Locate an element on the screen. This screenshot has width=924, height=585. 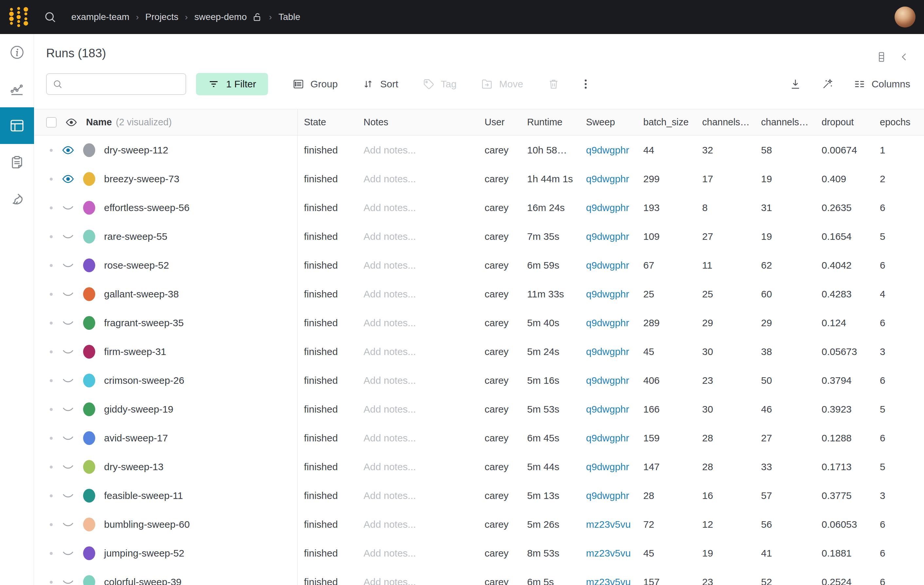
table-row: effortless-sweep-56 finished Add notes..… is located at coordinates (479, 208).